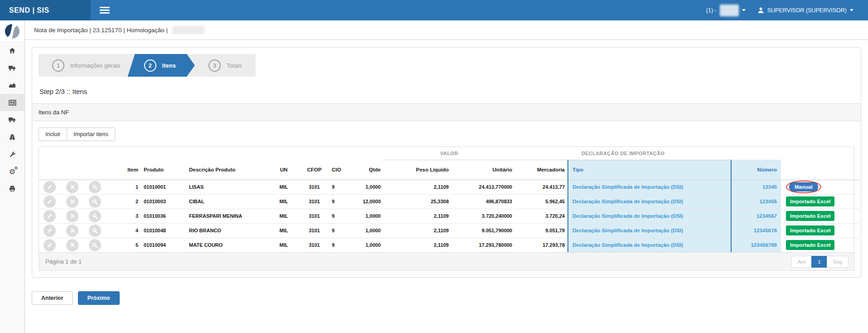 The height and width of the screenshot is (333, 868). I want to click on proximo-button: Próximo, so click(99, 298).